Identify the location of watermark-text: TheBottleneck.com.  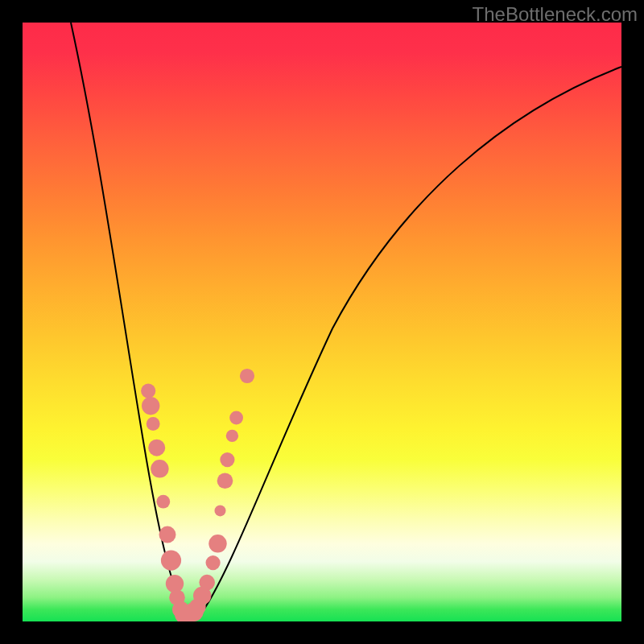
(555, 14).